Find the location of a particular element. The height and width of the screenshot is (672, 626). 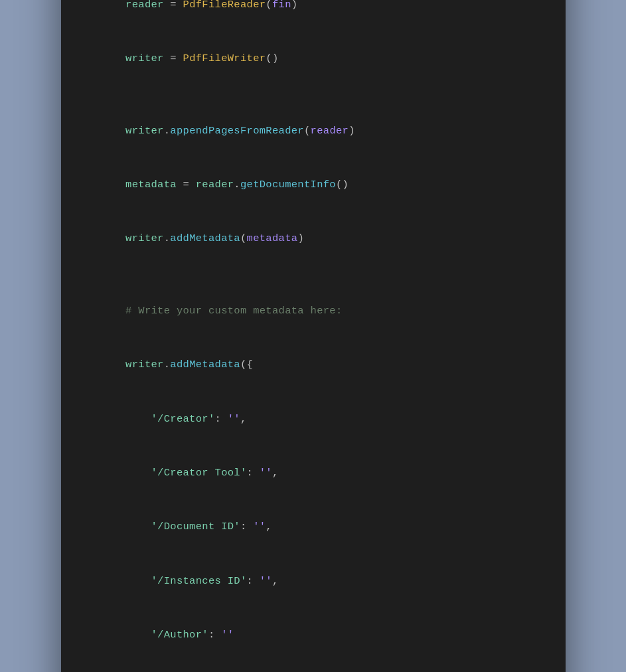

reader-arg: fin is located at coordinates (281, 5).